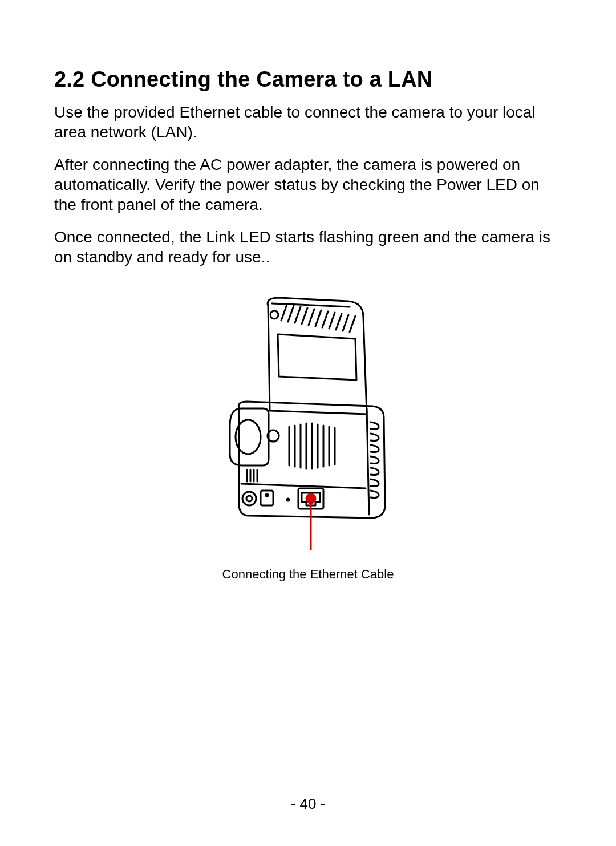 This screenshot has height=846, width=616. I want to click on paragraph-3: Once connected, the Link LED starts flas…, so click(308, 247).